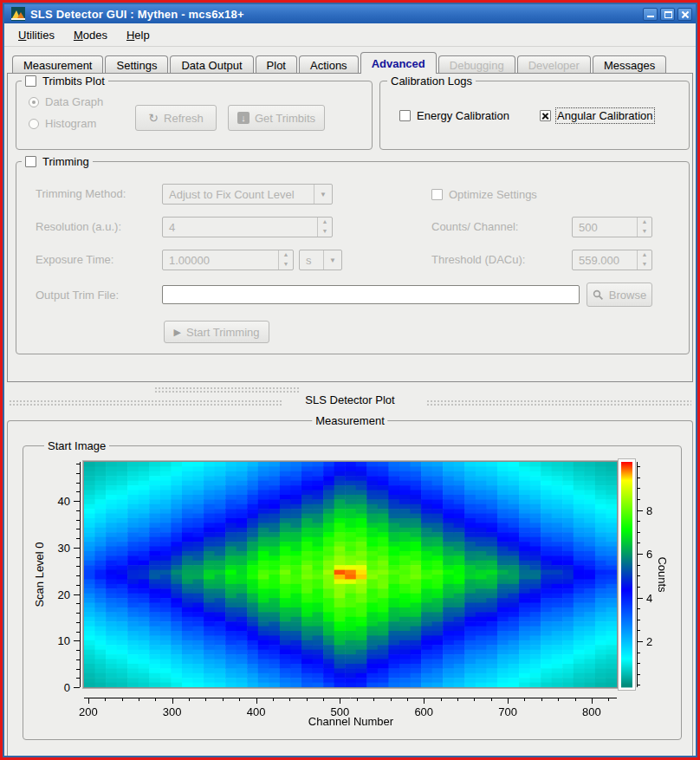 This screenshot has width=700, height=760. What do you see at coordinates (90, 35) in the screenshot?
I see `menu-modes: Modes` at bounding box center [90, 35].